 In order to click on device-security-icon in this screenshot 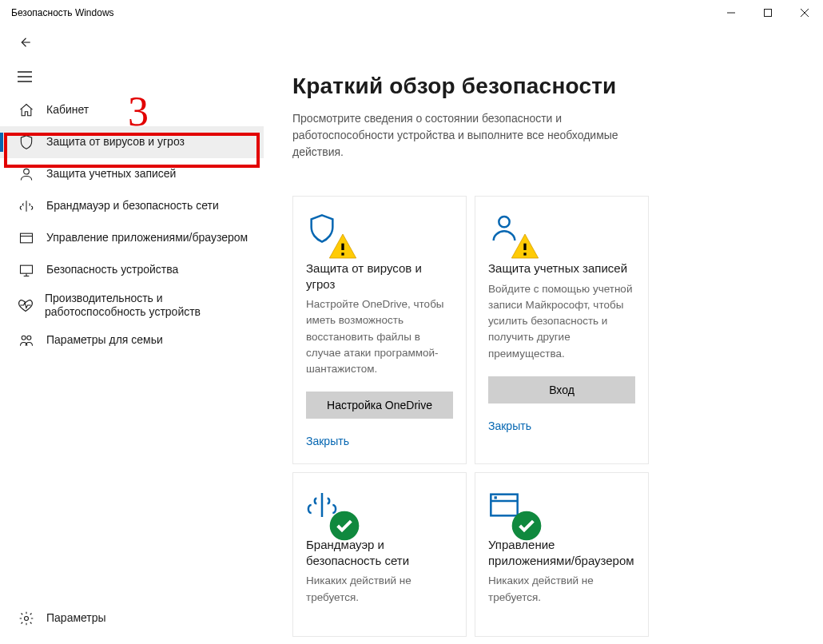, I will do `click(26, 270)`.